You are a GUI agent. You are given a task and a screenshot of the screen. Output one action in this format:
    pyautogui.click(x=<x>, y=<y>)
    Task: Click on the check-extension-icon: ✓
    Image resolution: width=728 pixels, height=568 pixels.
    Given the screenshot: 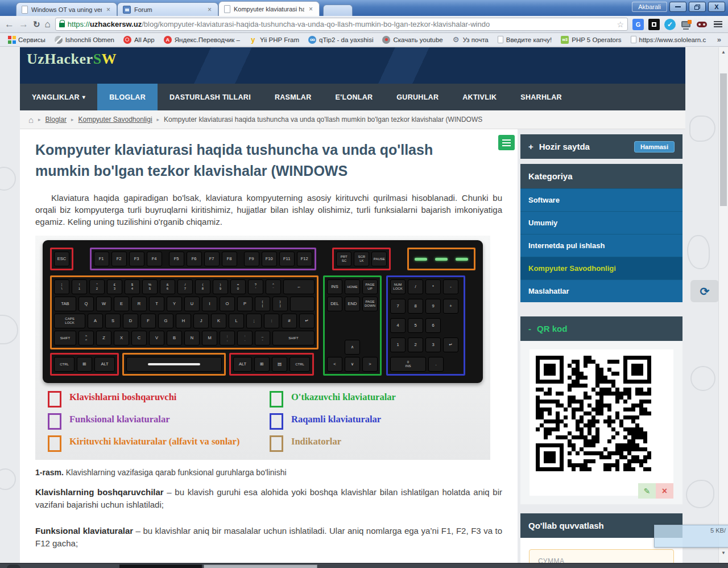 What is the action you would take?
    pyautogui.click(x=670, y=24)
    